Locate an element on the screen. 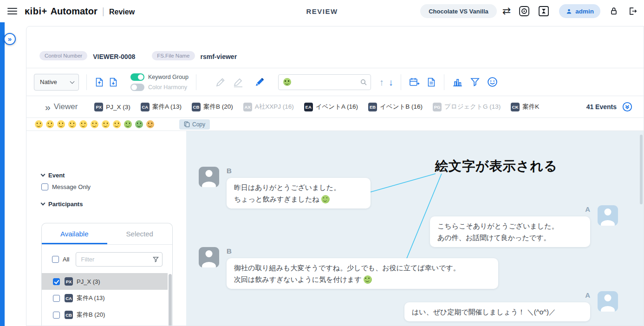 The image size is (644, 326). project-switch-button: Chocolate VS Vanilla is located at coordinates (459, 11).